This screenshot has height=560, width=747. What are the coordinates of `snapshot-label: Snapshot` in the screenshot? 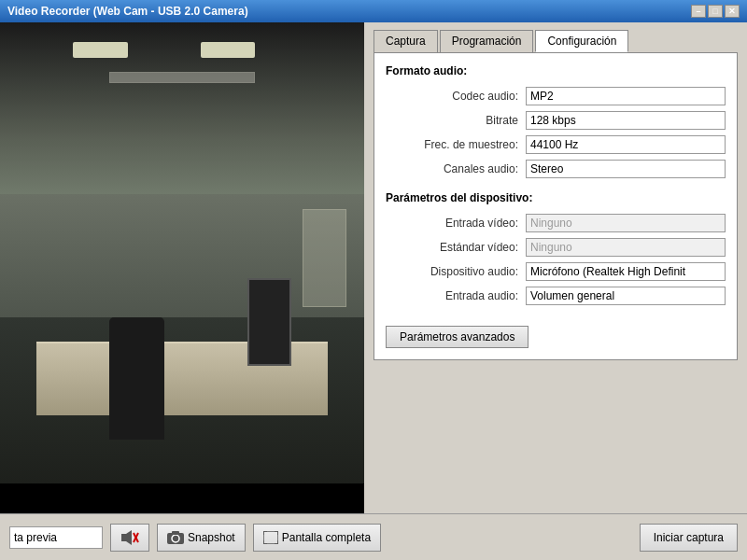 It's located at (211, 538).